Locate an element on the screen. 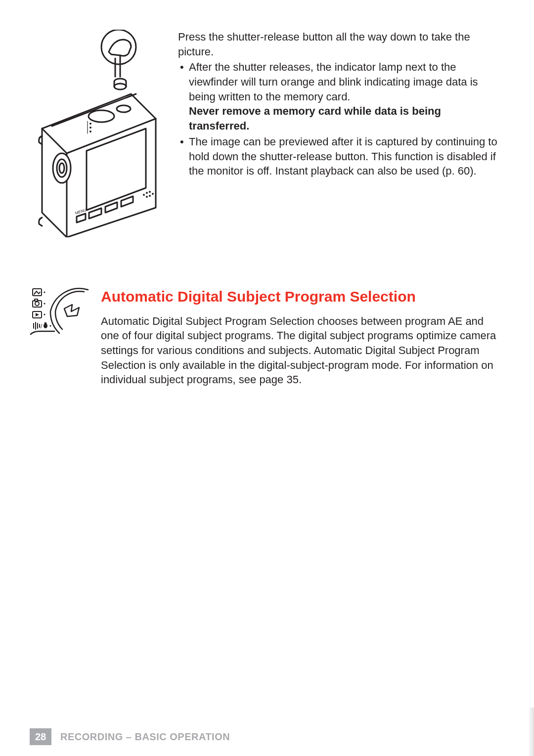 This screenshot has height=756, width=534. mode-dial-illustration: / is located at coordinates (59, 311).